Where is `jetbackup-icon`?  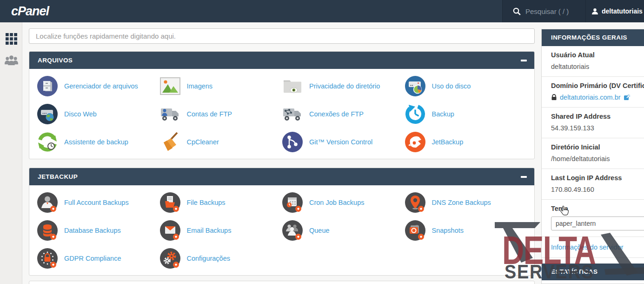 jetbackup-icon is located at coordinates (415, 142).